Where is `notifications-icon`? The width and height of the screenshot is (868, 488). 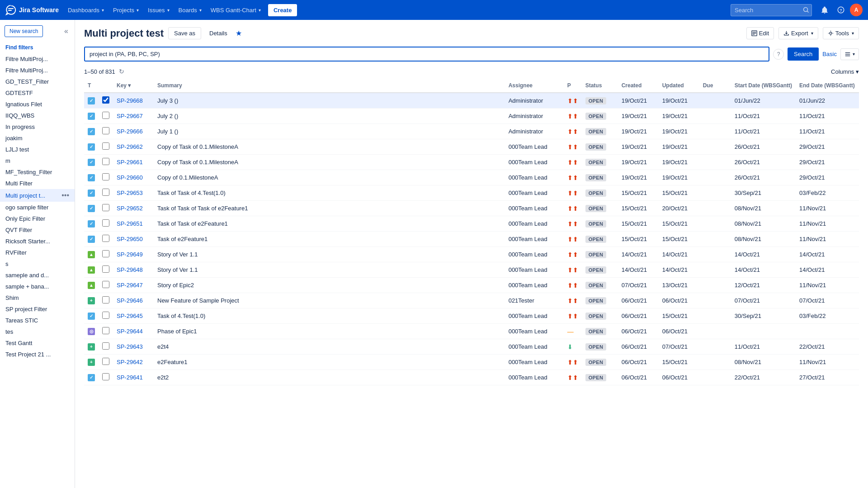 notifications-icon is located at coordinates (825, 10).